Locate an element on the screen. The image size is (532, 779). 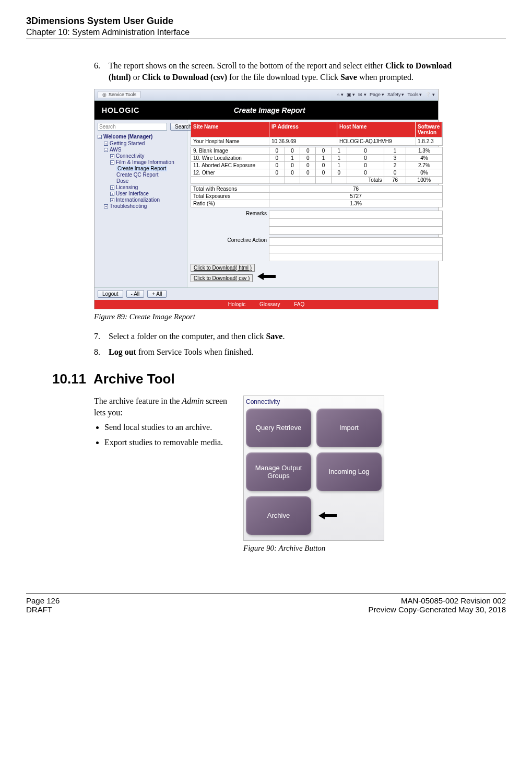
browser-tab: ◎ Service Tools is located at coordinates (119, 95).